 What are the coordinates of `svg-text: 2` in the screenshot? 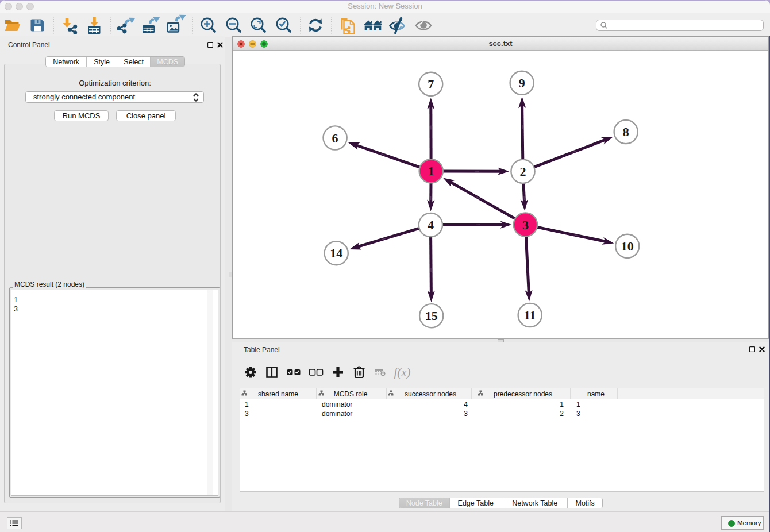 It's located at (523, 171).